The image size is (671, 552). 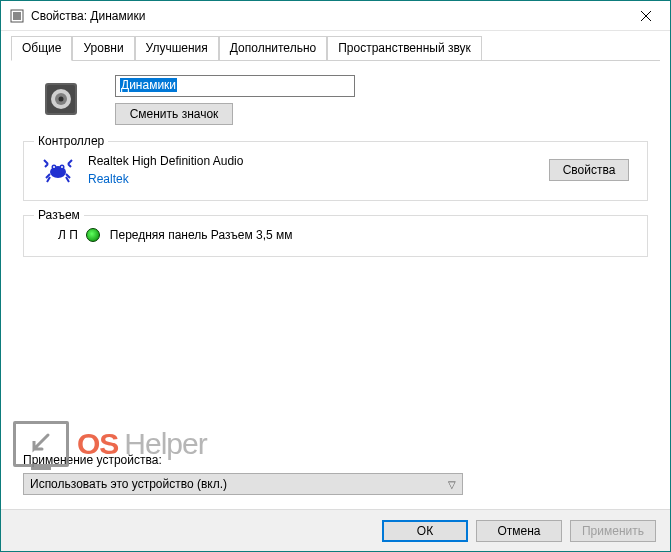 What do you see at coordinates (589, 170) in the screenshot?
I see `controller-properties-button: Свойства` at bounding box center [589, 170].